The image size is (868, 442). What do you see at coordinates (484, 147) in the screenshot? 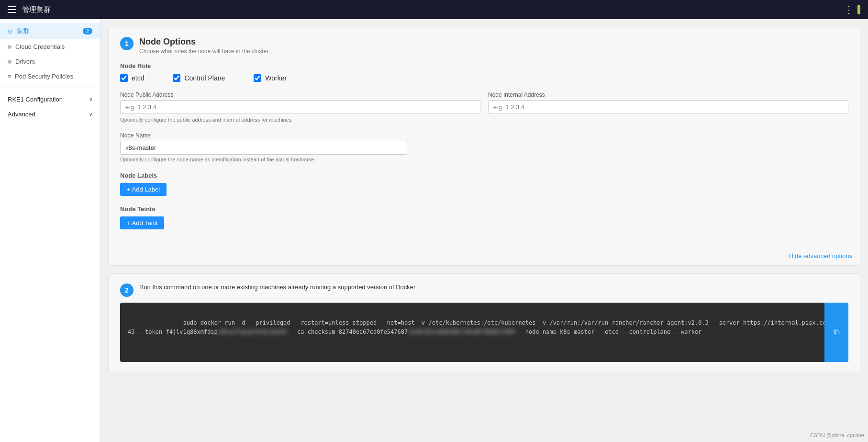
I see `node-name-field: Node Name Optionally configure the node …` at bounding box center [484, 147].